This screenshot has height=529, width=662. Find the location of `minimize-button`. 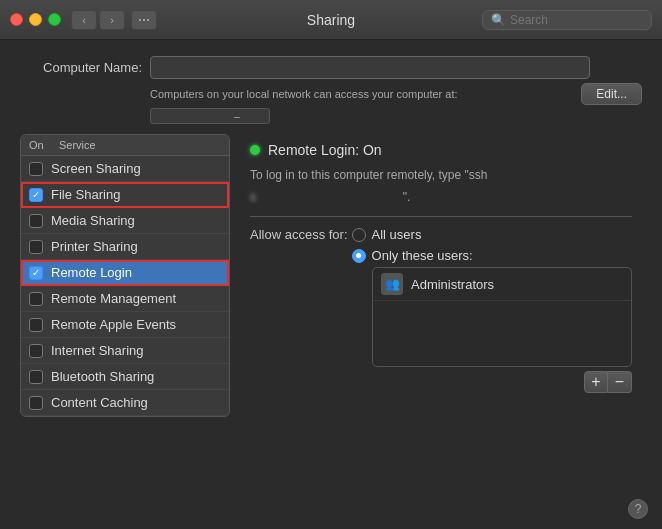

minimize-button is located at coordinates (36, 20).